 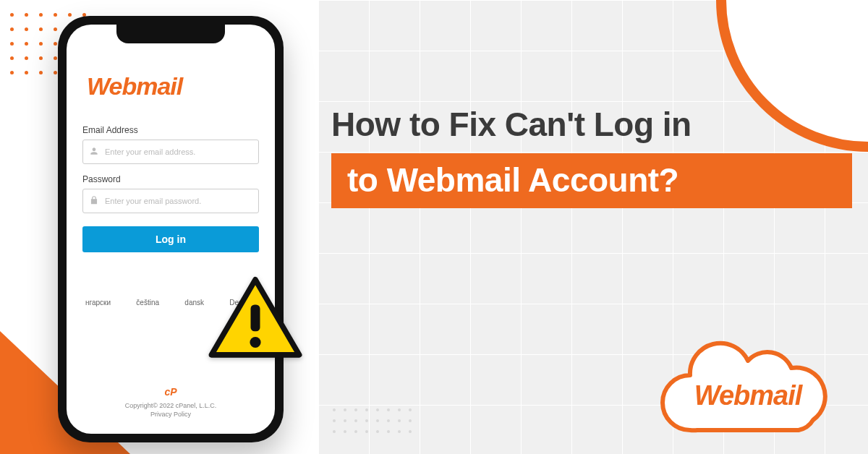 I want to click on decoration-dots-bottom, so click(x=373, y=421).